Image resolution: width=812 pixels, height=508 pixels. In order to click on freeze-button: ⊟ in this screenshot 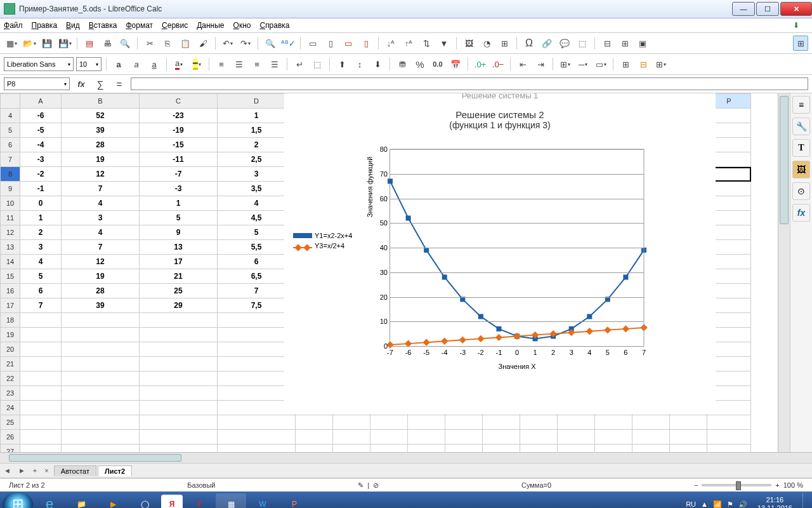, I will do `click(607, 43)`.